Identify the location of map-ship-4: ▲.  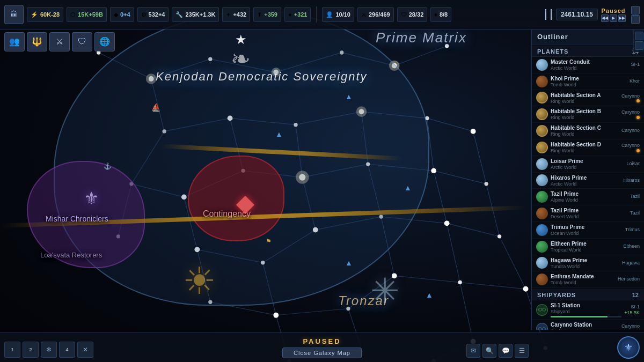
(349, 263).